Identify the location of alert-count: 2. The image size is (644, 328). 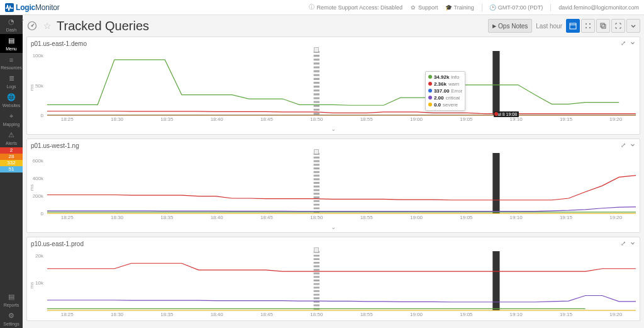
(11, 150).